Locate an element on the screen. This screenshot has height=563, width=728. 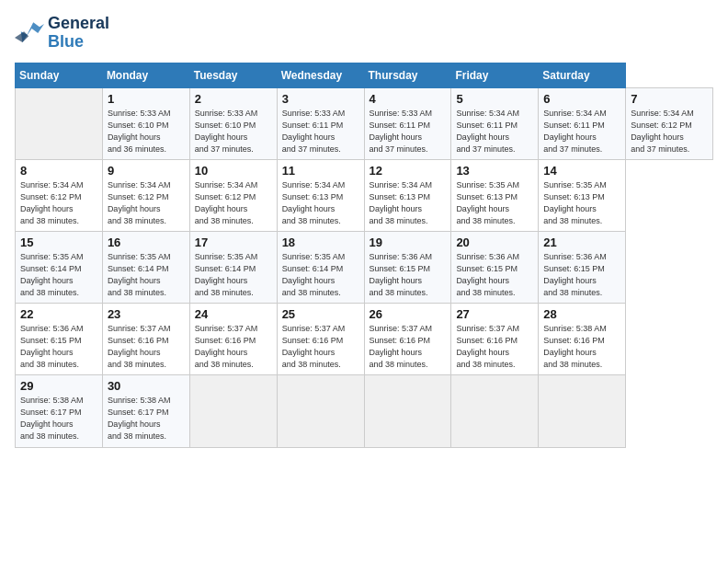
calendar-cell: 1Sunrise: 5:33 AMSunset: 6:10 PMDaylight… is located at coordinates (145, 123).